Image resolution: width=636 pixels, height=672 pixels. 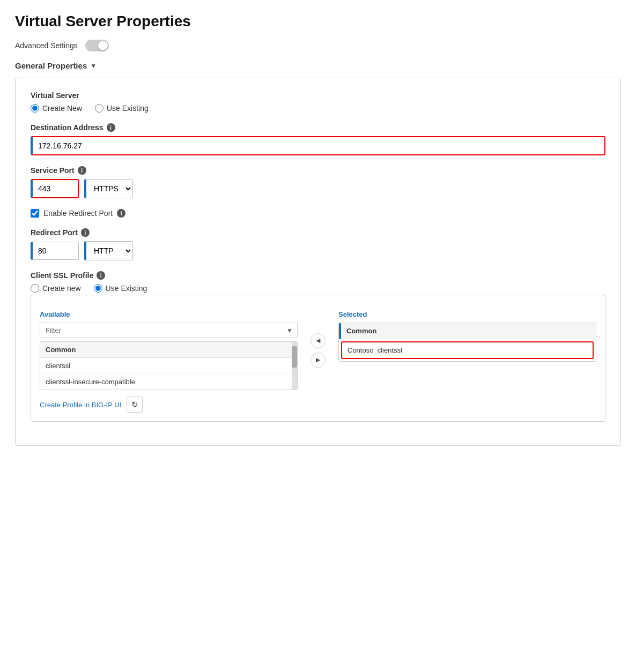 What do you see at coordinates (468, 342) in the screenshot?
I see `selected-list: Common Contoso_clientssl` at bounding box center [468, 342].